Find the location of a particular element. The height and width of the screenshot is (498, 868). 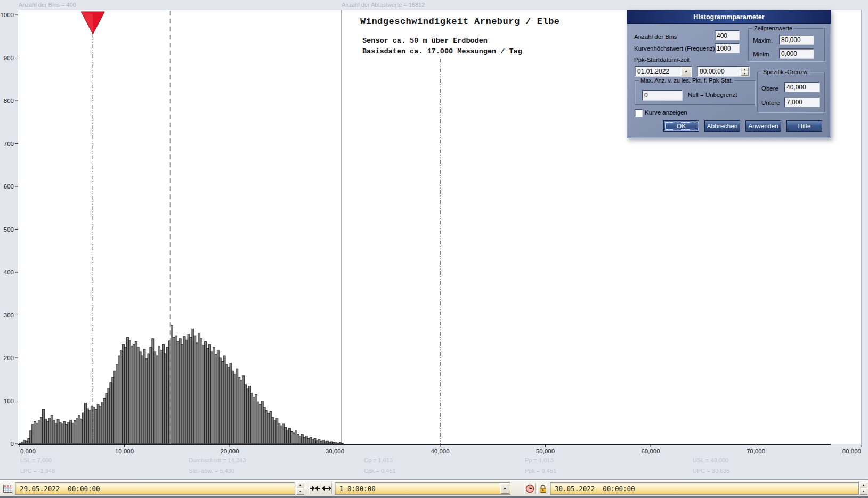

y-tick-label: 1000 is located at coordinates (7, 15).